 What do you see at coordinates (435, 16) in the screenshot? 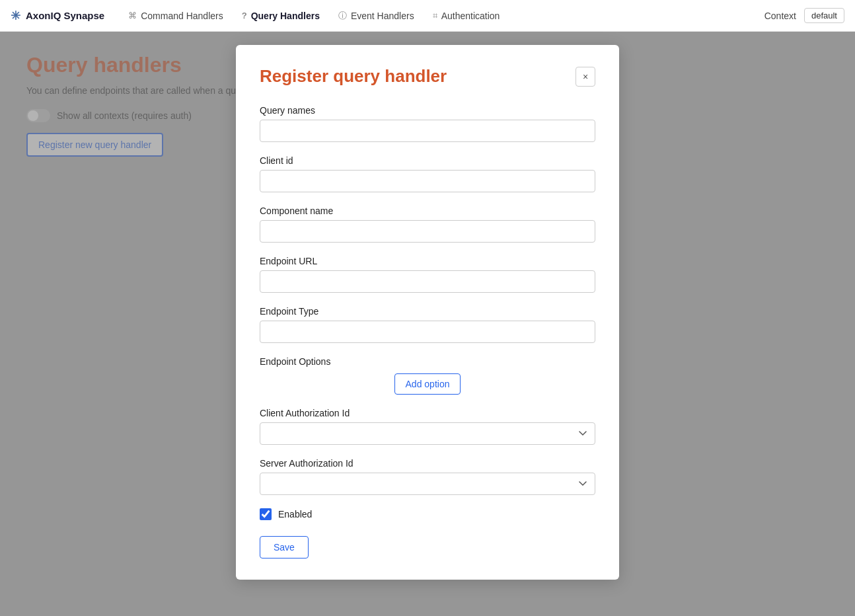
I see `authentication-icon: ⌗` at bounding box center [435, 16].